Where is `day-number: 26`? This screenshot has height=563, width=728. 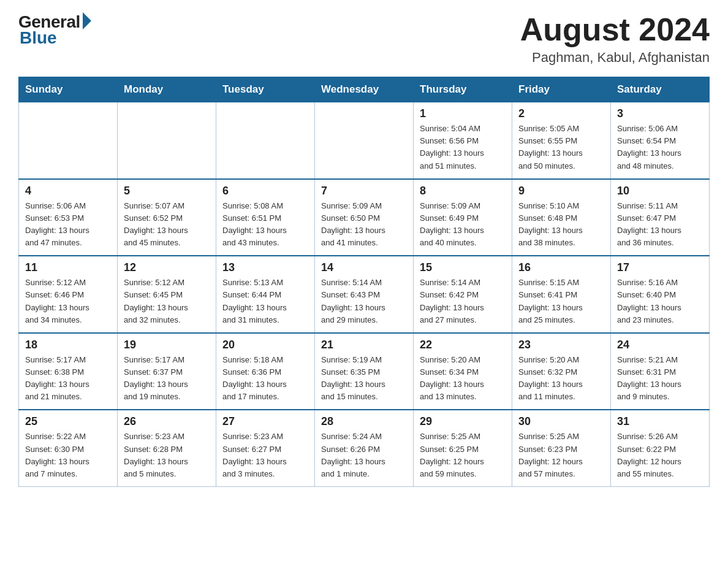
day-number: 26 is located at coordinates (167, 422).